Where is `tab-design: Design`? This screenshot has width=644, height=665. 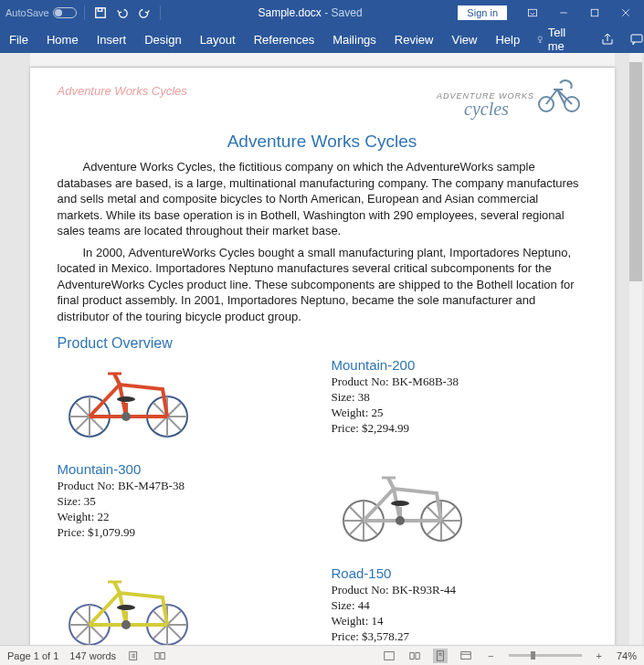
tab-design: Design is located at coordinates (163, 40).